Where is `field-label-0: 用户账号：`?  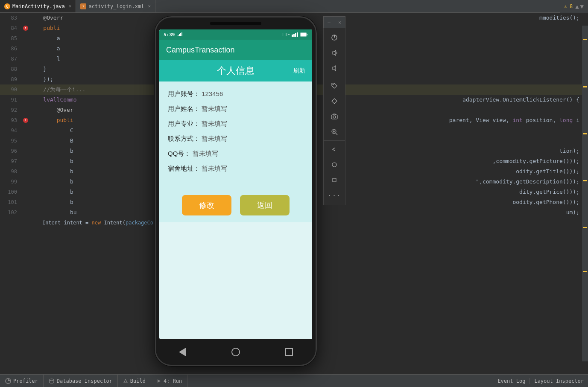
field-label-0: 用户账号： is located at coordinates (184, 94).